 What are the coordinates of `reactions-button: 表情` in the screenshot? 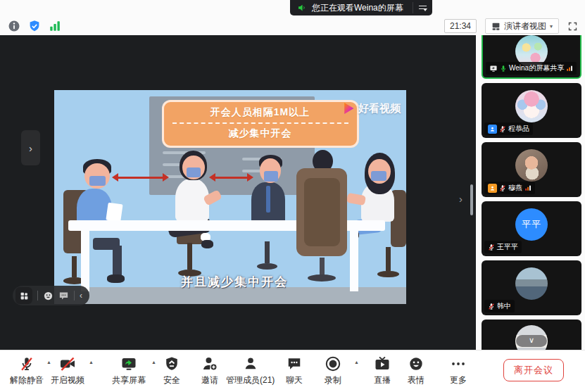 It's located at (416, 371).